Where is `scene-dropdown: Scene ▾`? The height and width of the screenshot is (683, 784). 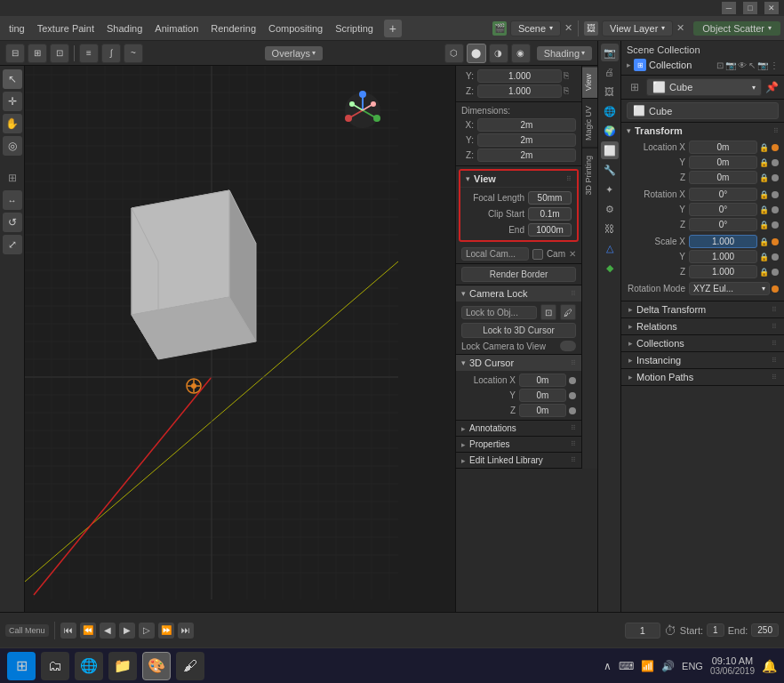
scene-dropdown: Scene ▾ is located at coordinates (535, 28).